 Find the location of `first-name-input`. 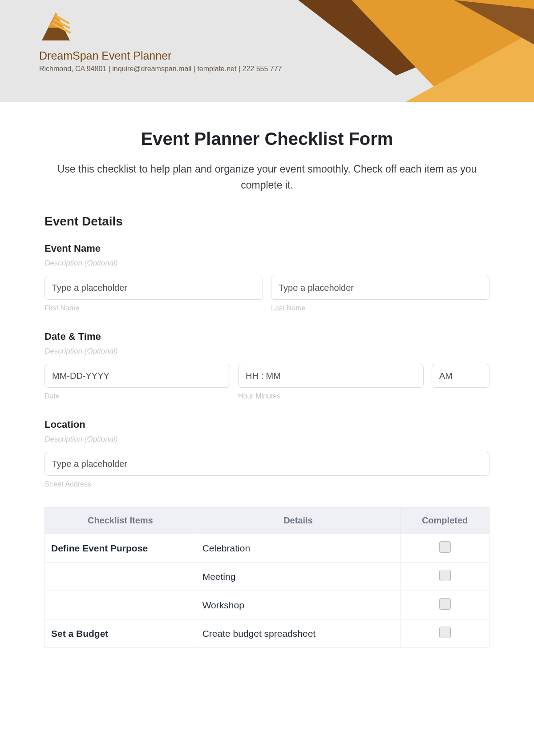

first-name-input is located at coordinates (154, 288).